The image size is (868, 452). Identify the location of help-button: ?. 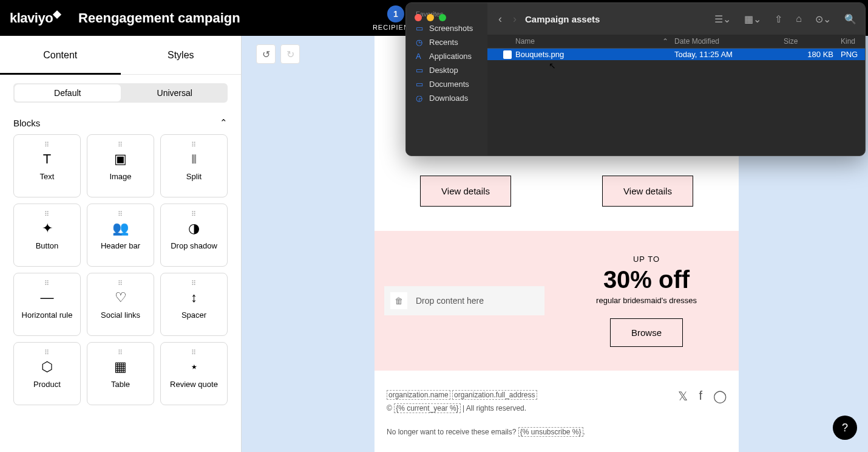
(845, 428).